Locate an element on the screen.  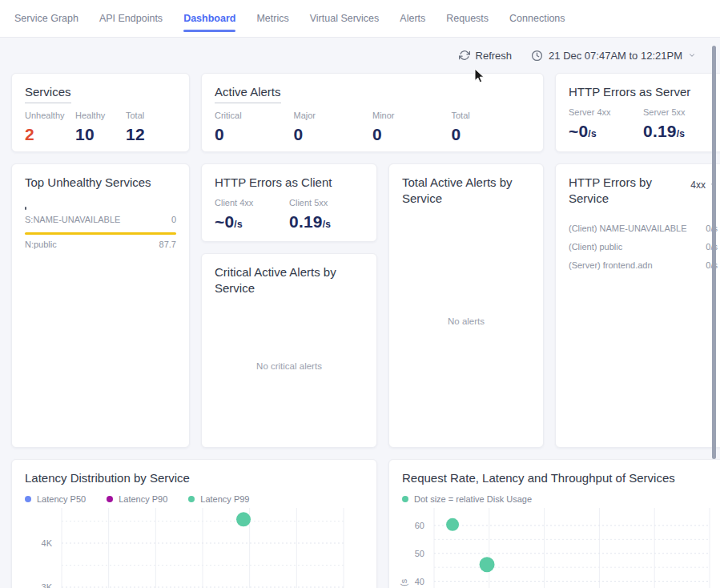
stat-unhealthy: Unhealthy 2 is located at coordinates (50, 127).